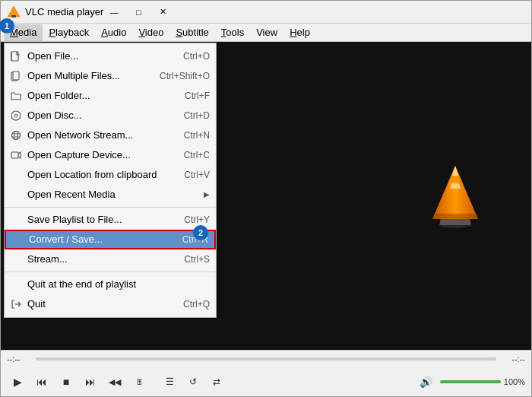 This screenshot has height=397, width=532. I want to click on menu-quit-shortcut: Ctrl+Q, so click(196, 304).